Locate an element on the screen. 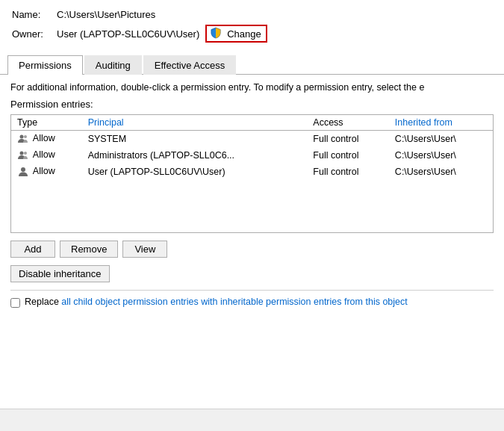 The height and width of the screenshot is (431, 504). shield-icon is located at coordinates (217, 34).